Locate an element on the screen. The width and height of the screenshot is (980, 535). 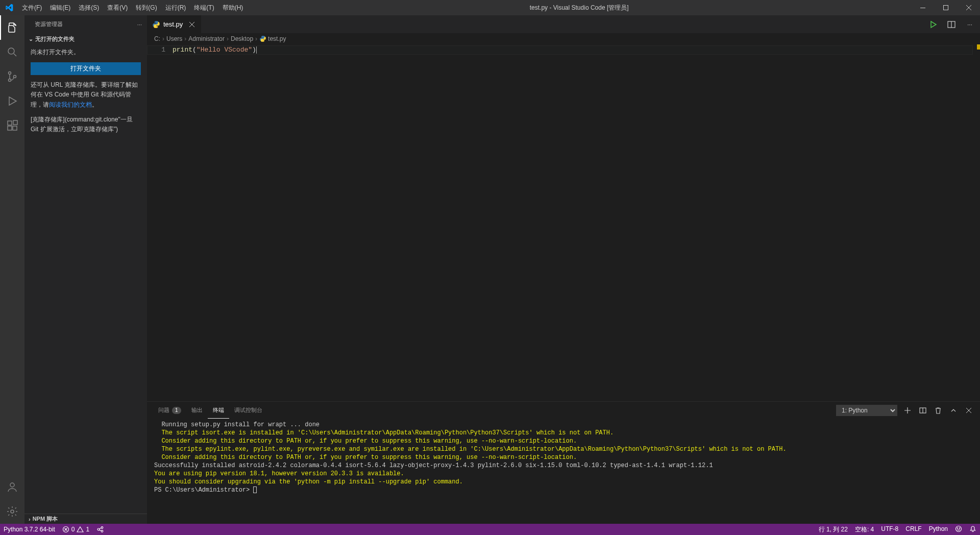
source-control-icon is located at coordinates (12, 77).